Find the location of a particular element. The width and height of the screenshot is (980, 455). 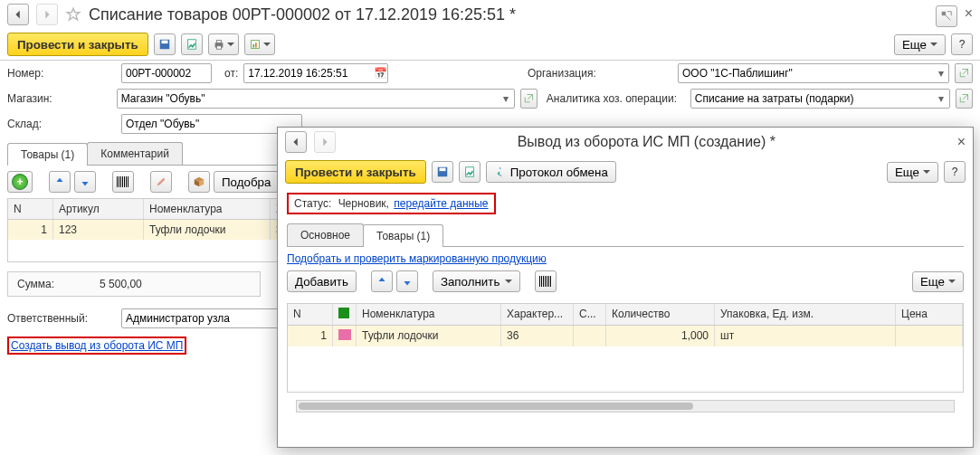

analytics-dropdown-icon: ▾ is located at coordinates (941, 99).